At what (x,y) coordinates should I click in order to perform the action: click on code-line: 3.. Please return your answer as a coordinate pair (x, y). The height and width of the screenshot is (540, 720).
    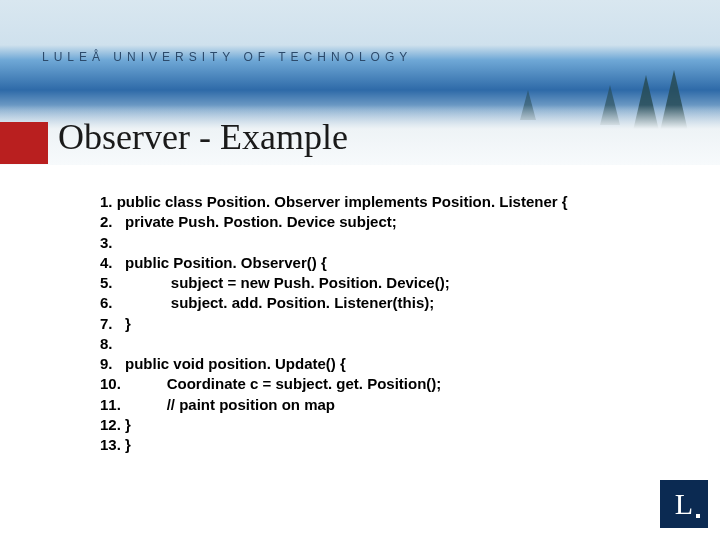
    Looking at the image, I should click on (334, 243).